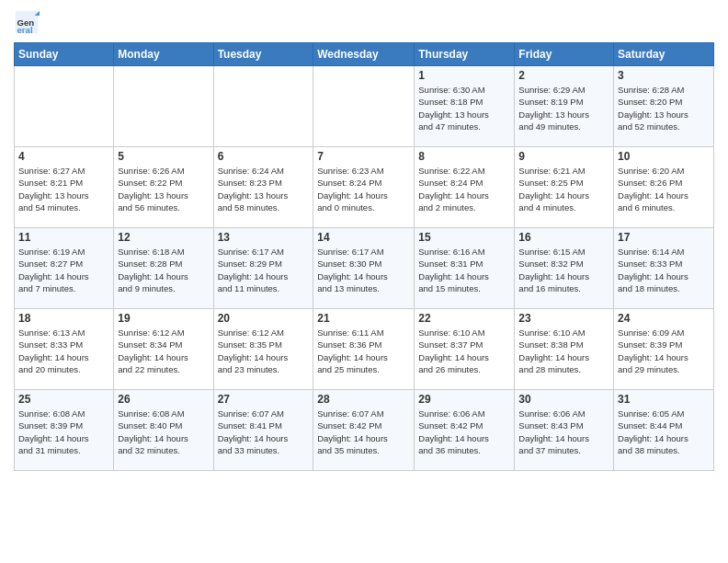  Describe the element at coordinates (464, 190) in the screenshot. I see `day-info: Sunrise: 6:22 AM Sunset: 8:24 PM Dayligh…` at that location.